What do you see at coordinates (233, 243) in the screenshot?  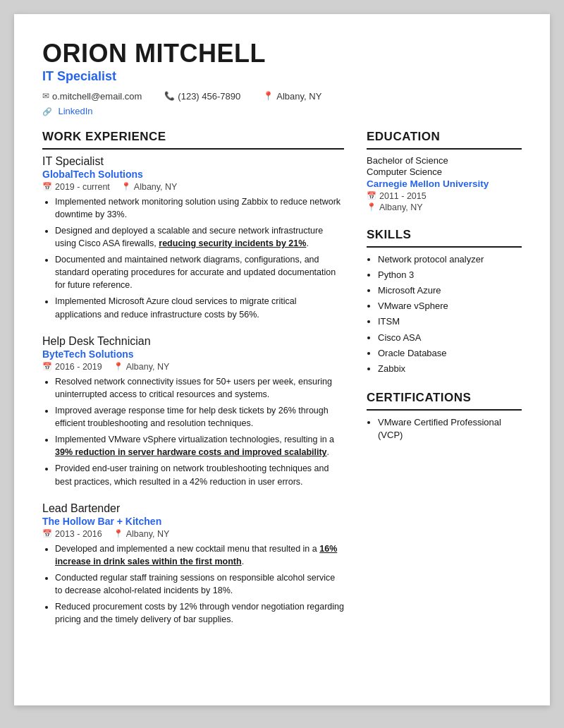 I see `highlight-0-1: reducing security incidents by 21%` at bounding box center [233, 243].